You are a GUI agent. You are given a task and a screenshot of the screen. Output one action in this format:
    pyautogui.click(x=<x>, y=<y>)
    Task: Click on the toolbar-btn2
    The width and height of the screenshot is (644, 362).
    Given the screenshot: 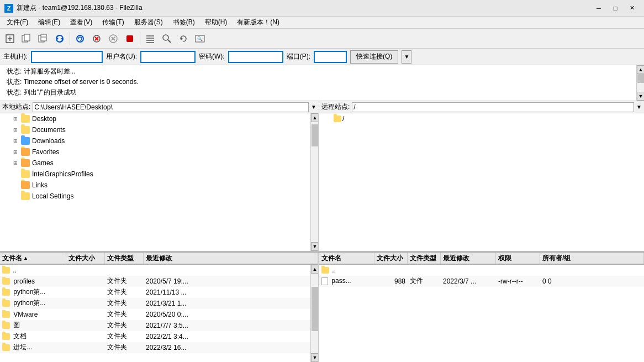 What is the action you would take?
    pyautogui.click(x=27, y=39)
    